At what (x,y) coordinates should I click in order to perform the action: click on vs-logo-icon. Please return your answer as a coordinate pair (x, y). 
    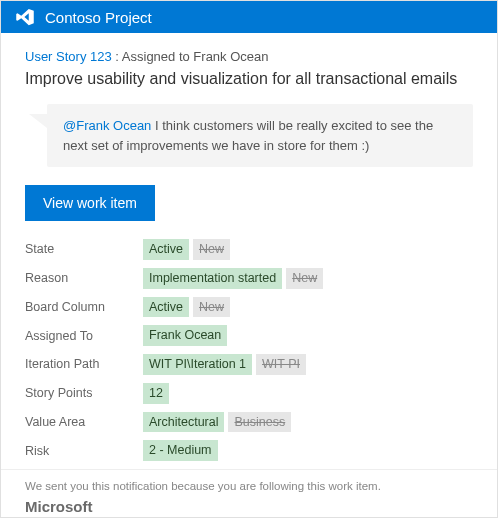
    Looking at the image, I should click on (25, 17).